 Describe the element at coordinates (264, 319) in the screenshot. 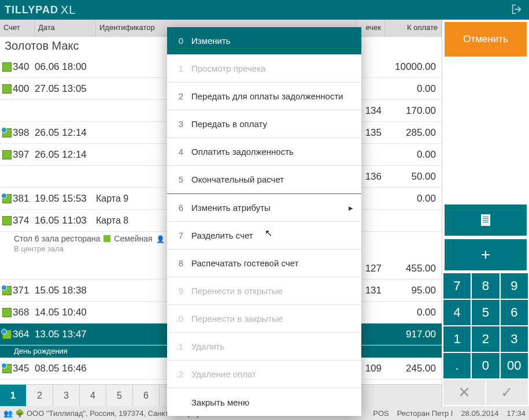

I see `menu-item: .0Перенести в закрытые` at that location.